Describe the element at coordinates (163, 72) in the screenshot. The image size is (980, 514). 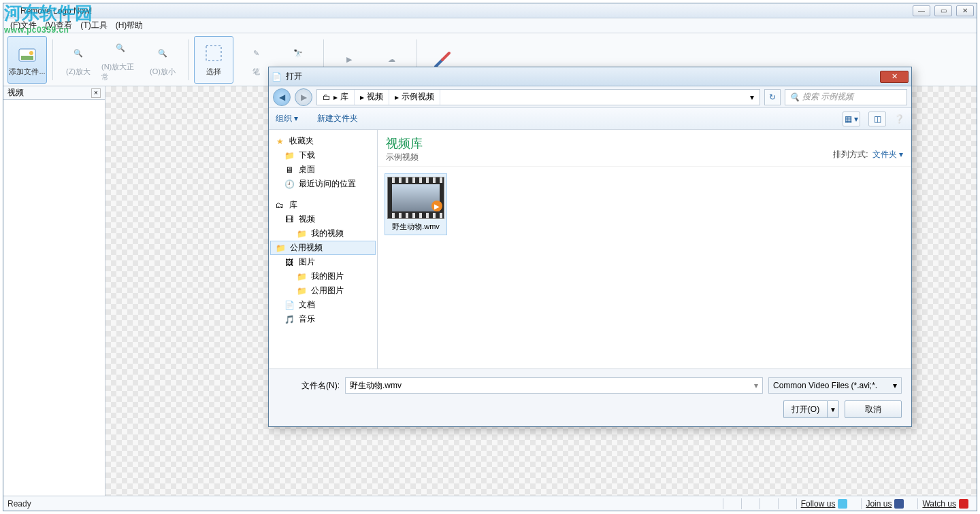
I see `zoom-out-label: (O)放小` at that location.